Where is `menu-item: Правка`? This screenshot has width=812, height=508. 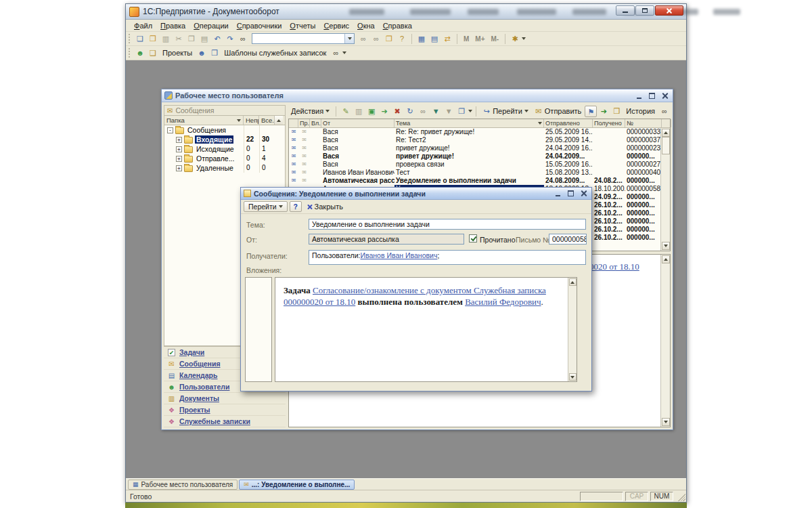 menu-item: Правка is located at coordinates (173, 26).